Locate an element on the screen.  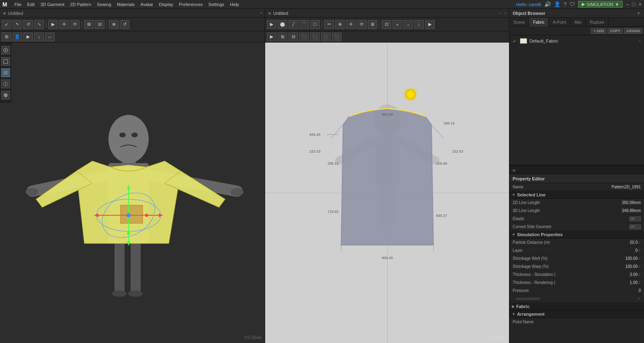
rotate2d-btn: ⟳ is located at coordinates (362, 24).